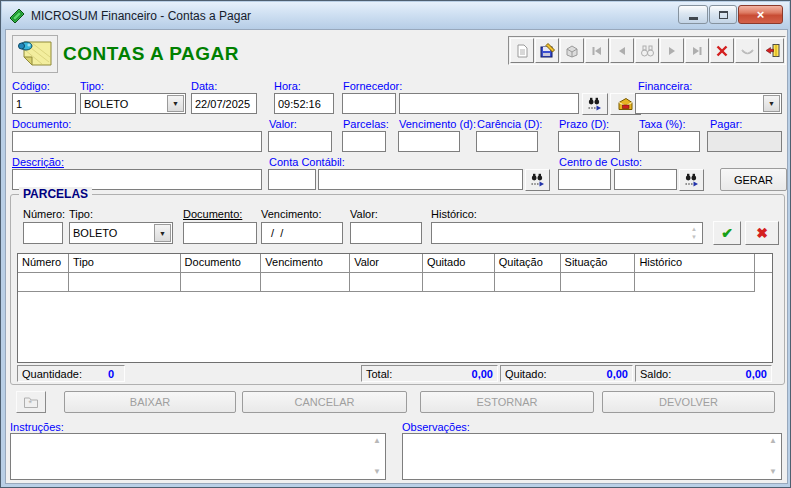 Image resolution: width=791 pixels, height=488 pixels. Describe the element at coordinates (35, 54) in the screenshot. I see `note-icon` at that location.